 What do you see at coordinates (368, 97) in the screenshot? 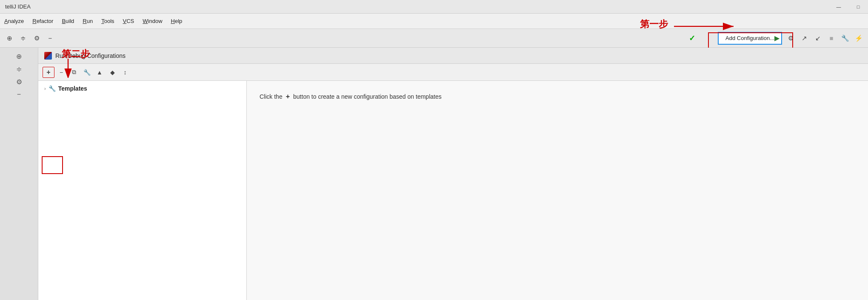
I see `hint-suffix: button to create a new configuration bas…` at bounding box center [368, 97].